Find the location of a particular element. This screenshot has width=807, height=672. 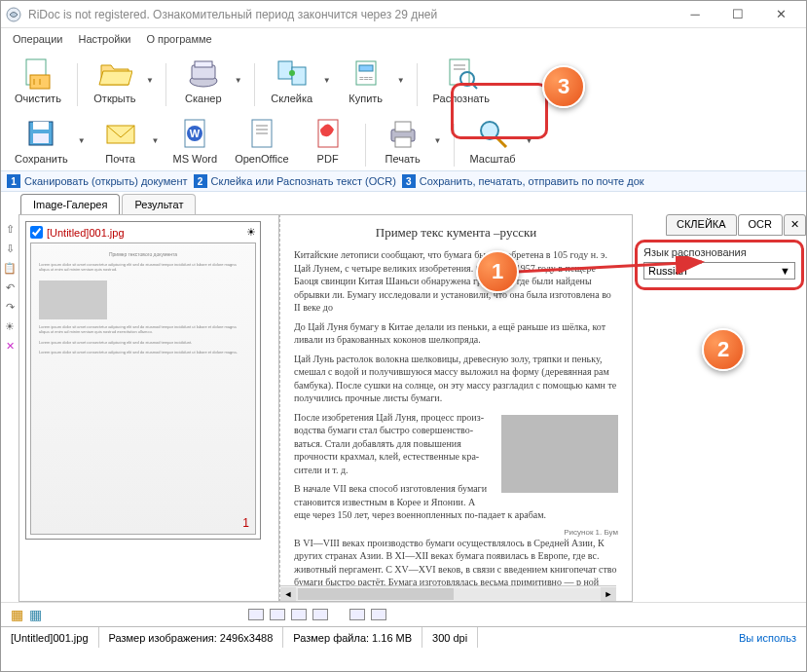

print-icon is located at coordinates (403, 133).